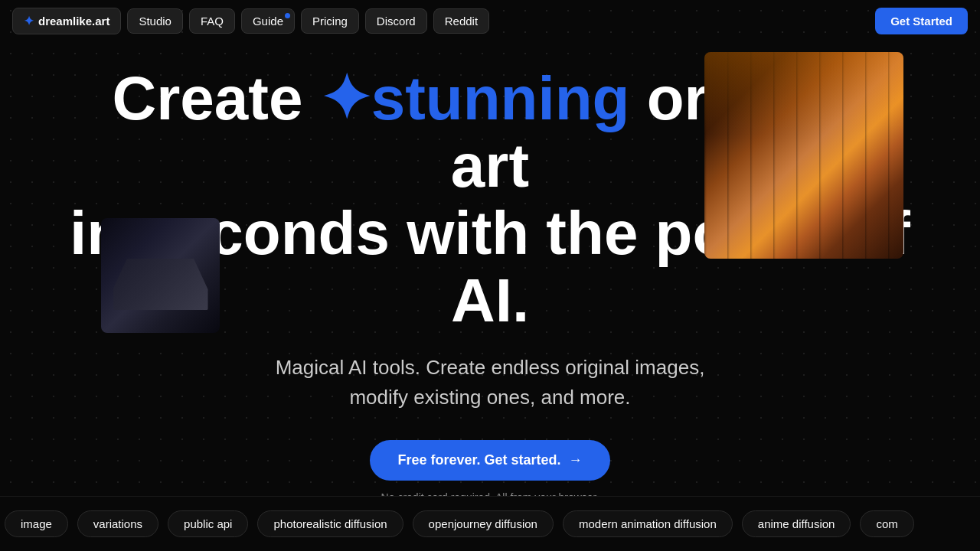 The image size is (980, 551). What do you see at coordinates (490, 21) in the screenshot?
I see `navbar: ✦ dreamlike.art Studio FAQ Guide Pricing…` at bounding box center [490, 21].